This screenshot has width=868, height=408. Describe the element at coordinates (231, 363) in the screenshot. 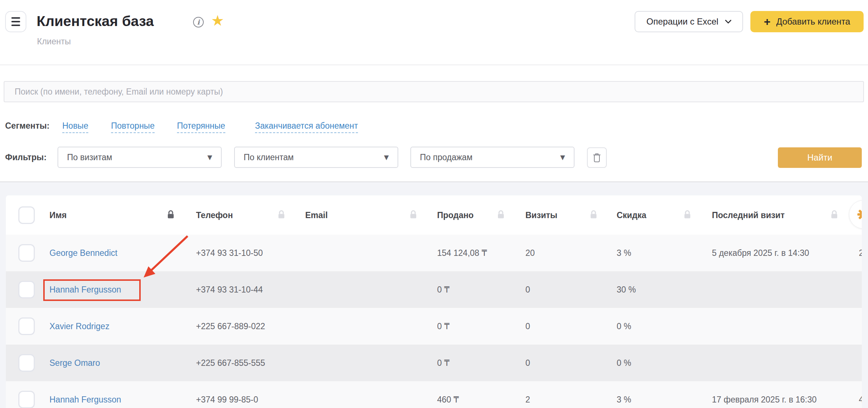

I see `phone-cell: +225 667-855-555` at that location.